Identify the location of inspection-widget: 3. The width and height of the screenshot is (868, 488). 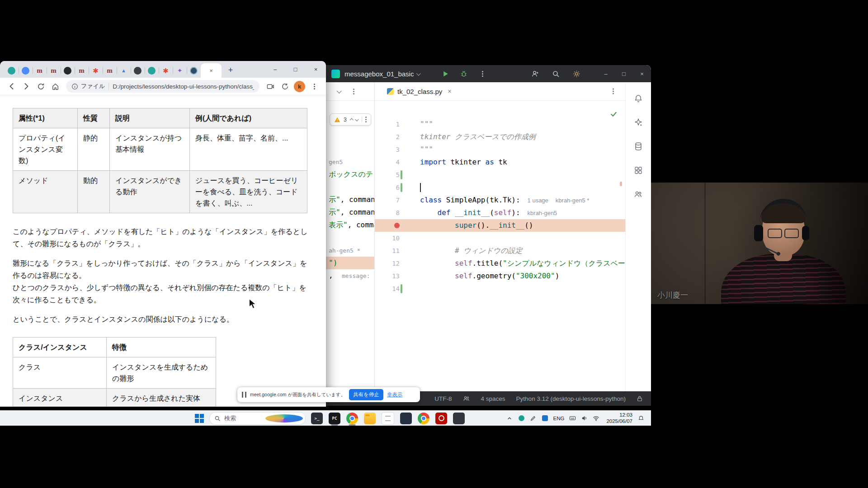
(350, 119).